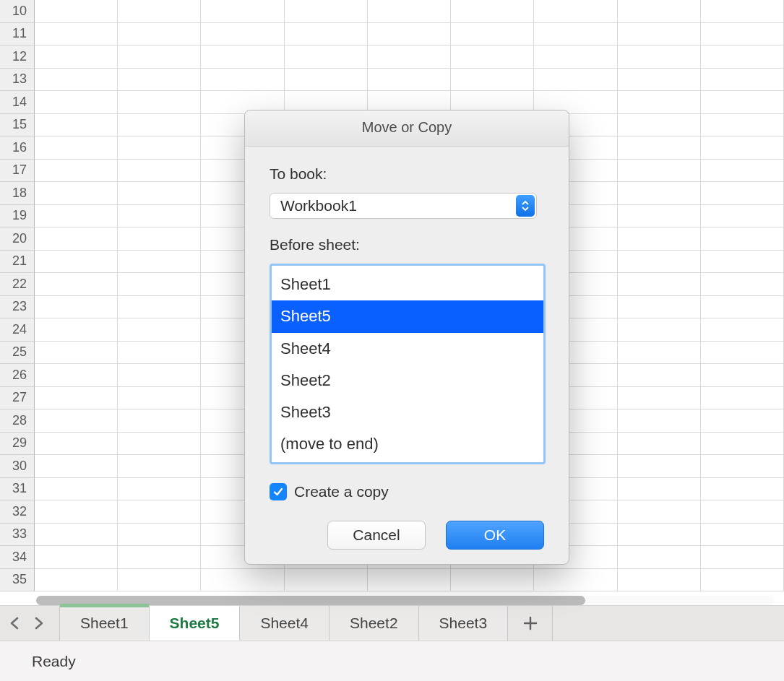 The height and width of the screenshot is (681, 784). Describe the element at coordinates (319, 206) in the screenshot. I see `to-book-value: Workbook1` at that location.